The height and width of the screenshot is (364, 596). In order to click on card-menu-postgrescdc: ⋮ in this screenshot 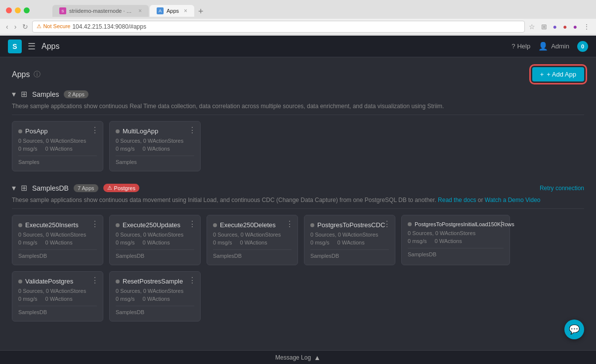, I will do `click(387, 224)`.